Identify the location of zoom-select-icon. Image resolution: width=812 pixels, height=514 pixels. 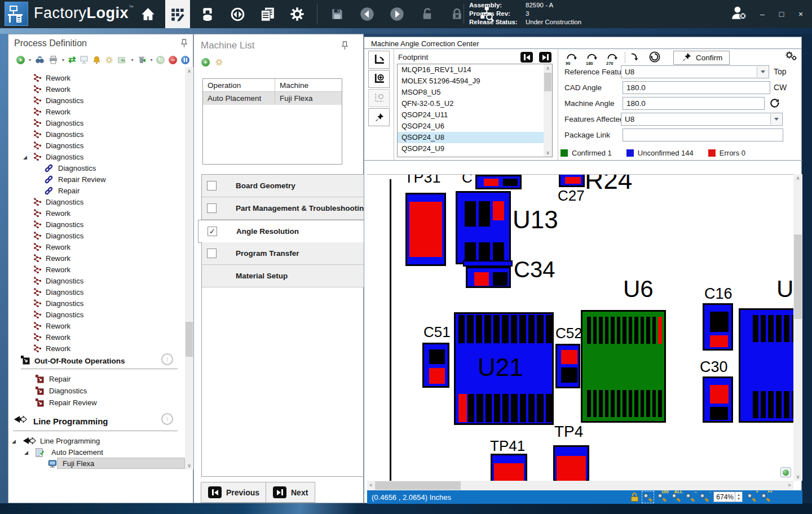
(648, 497).